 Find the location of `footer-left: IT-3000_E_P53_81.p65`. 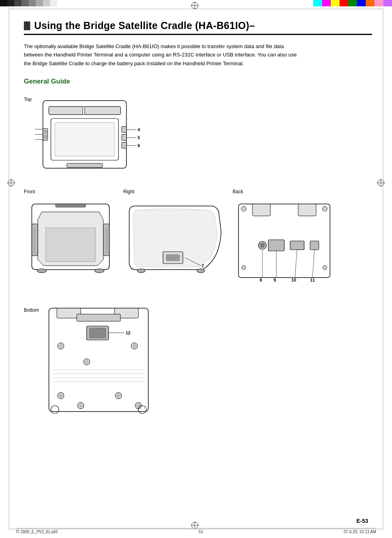

footer-left: IT-3000_E_P53_81.p65 is located at coordinates (37, 532).